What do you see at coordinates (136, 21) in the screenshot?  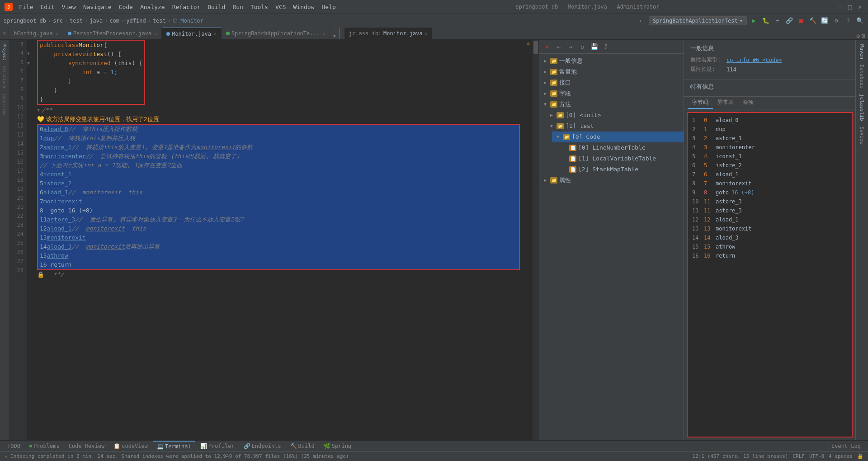 I see `breadcrumb-ydfind: ydfind` at bounding box center [136, 21].